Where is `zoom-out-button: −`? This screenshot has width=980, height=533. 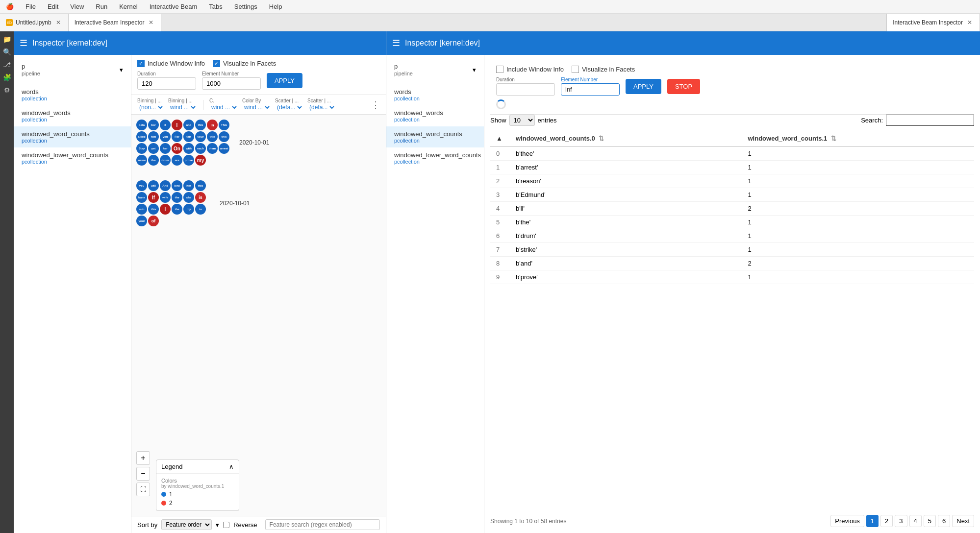 zoom-out-button: − is located at coordinates (143, 474).